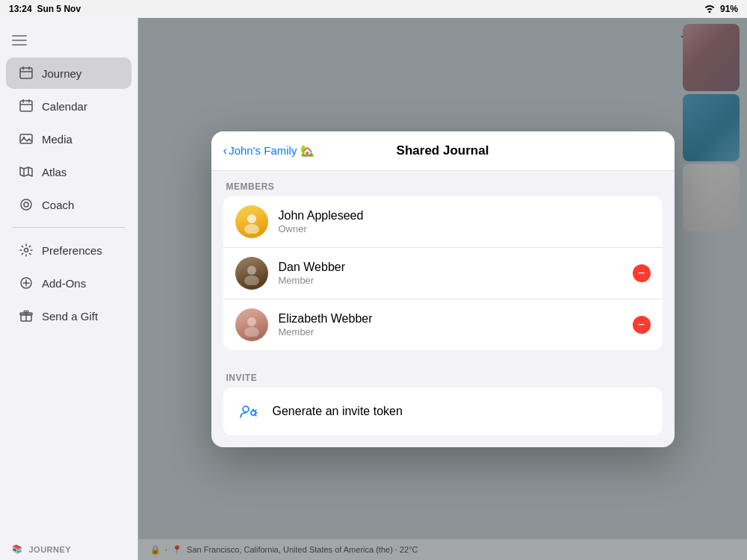 This screenshot has width=747, height=560. What do you see at coordinates (54, 172) in the screenshot?
I see `sidebar-item-atlas-label: Atlas` at bounding box center [54, 172].